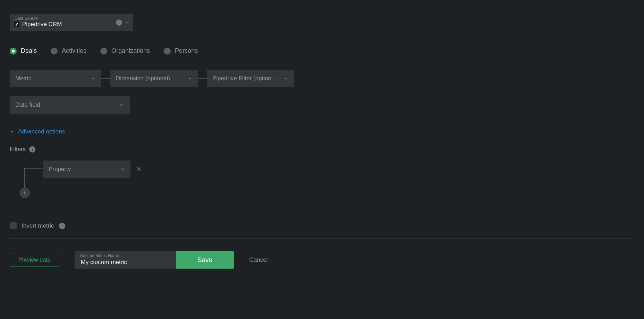 This screenshot has height=319, width=644. I want to click on select-placeholder: Date field, so click(28, 105).